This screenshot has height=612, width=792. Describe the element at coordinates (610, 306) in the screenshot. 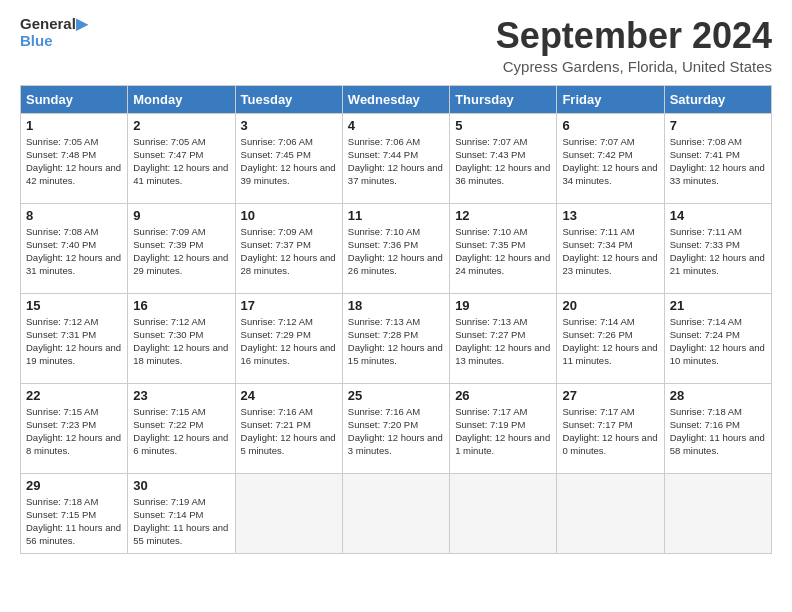

I see `day-number: 20` at that location.